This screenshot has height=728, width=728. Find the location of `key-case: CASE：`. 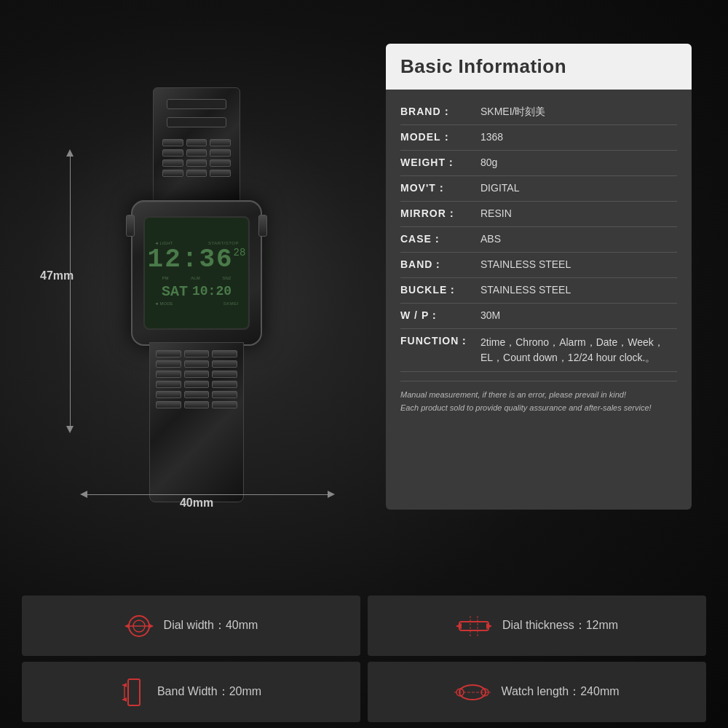

key-case: CASE： is located at coordinates (440, 240).